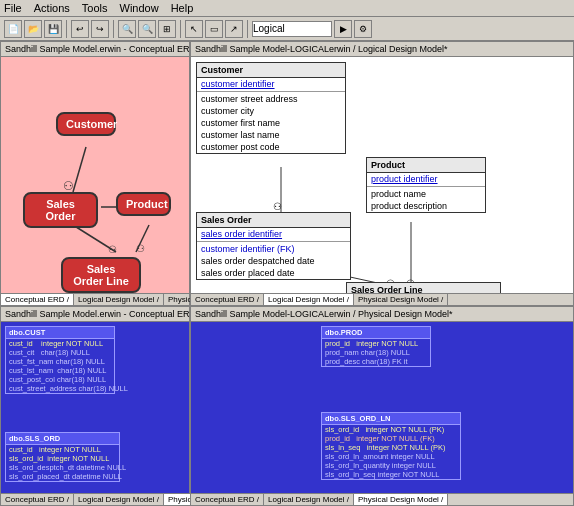  Describe the element at coordinates (95, 299) in the screenshot. I see `left-tab-bar: Conceptual ERD / Logical Design Model / …` at that location.